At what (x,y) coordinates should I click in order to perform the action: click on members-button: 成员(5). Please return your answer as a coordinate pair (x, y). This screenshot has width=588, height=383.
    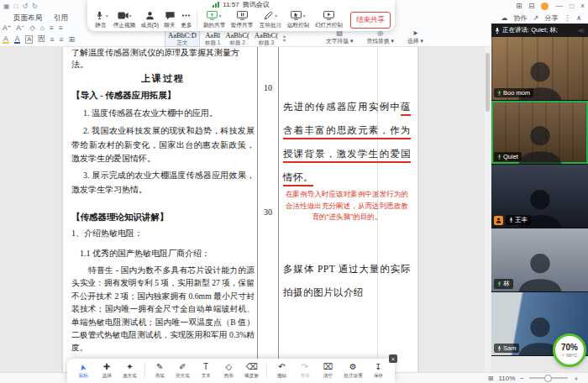
    Looking at the image, I should click on (150, 20).